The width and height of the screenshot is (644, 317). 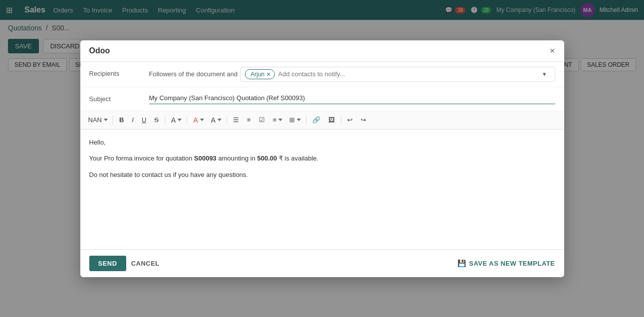 I want to click on save-as-template-button: 💾 SAVE AS NEW TEMPLATE, so click(x=506, y=263).